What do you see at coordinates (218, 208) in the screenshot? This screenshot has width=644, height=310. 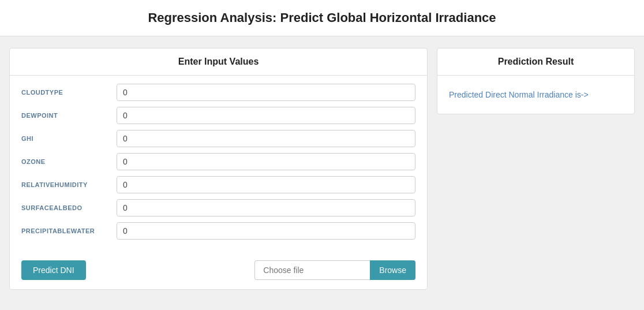 I see `field-row-surfacealbedo: SURFACEALBEDO` at bounding box center [218, 208].